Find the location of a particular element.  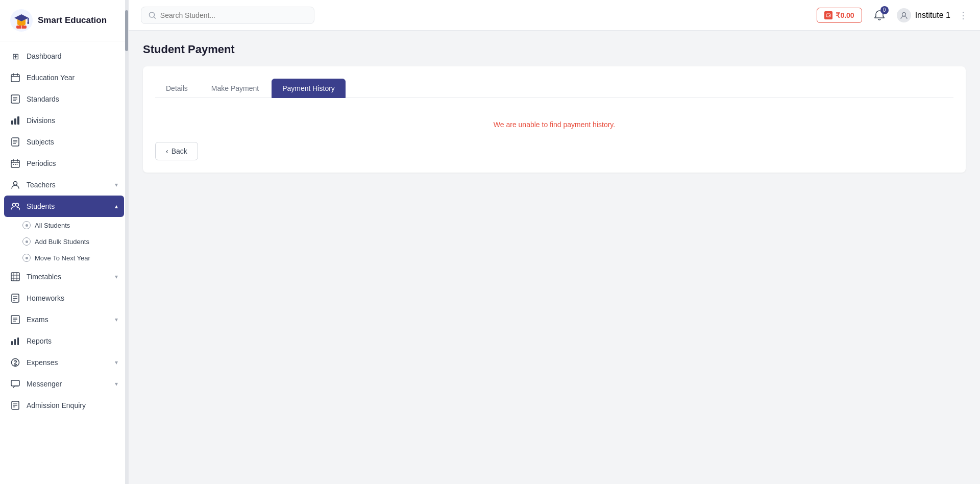

timetables-icon is located at coordinates (15, 277).